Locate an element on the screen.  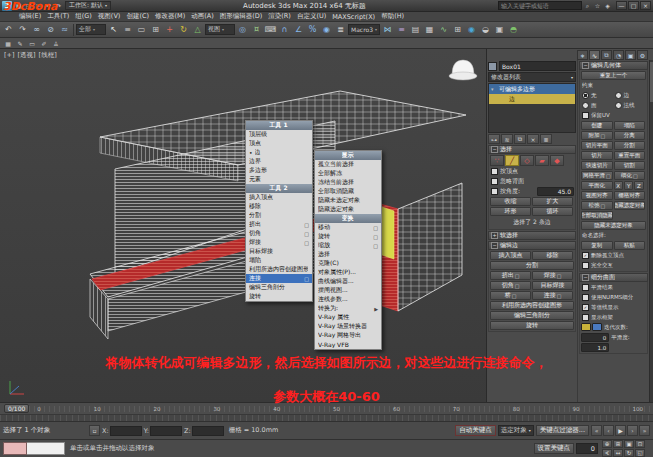
element-subobject-icon: ◆ is located at coordinates (557, 160).